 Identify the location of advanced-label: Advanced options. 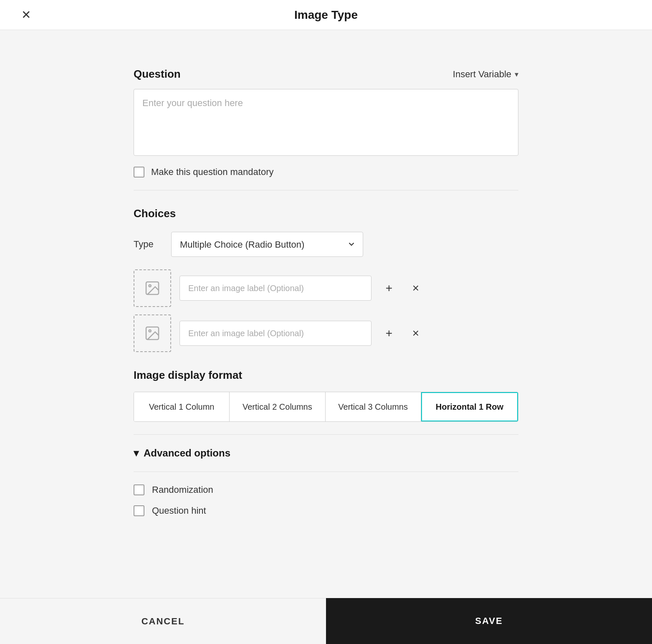
(187, 453).